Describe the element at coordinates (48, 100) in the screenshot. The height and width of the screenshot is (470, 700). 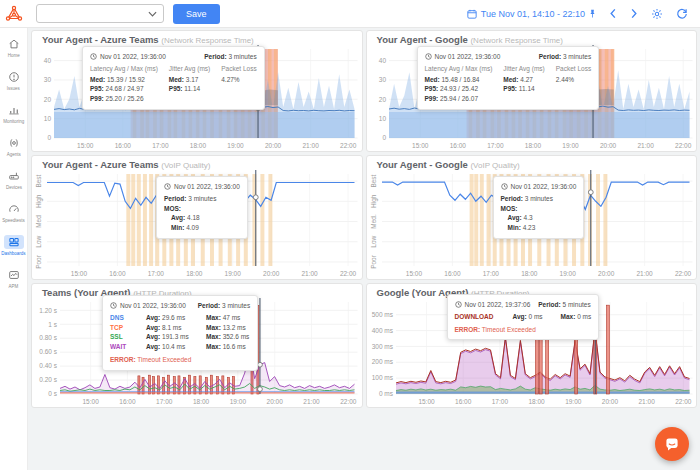
I see `svg-text: 20` at that location.